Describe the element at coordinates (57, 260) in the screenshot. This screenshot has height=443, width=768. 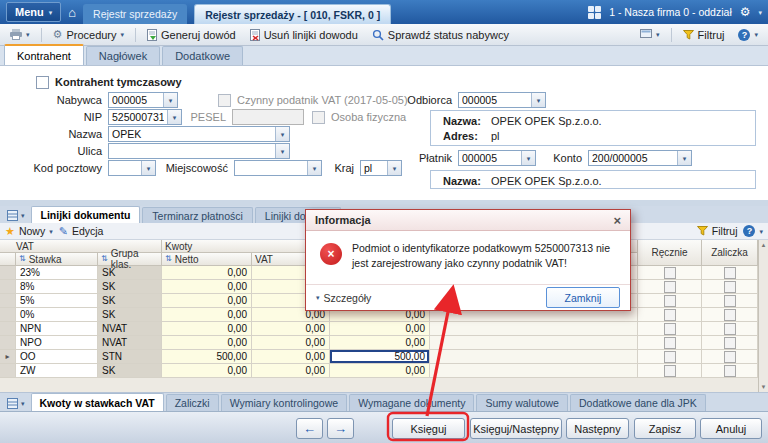
I see `column-header-stawka: ⇅Stawka` at that location.